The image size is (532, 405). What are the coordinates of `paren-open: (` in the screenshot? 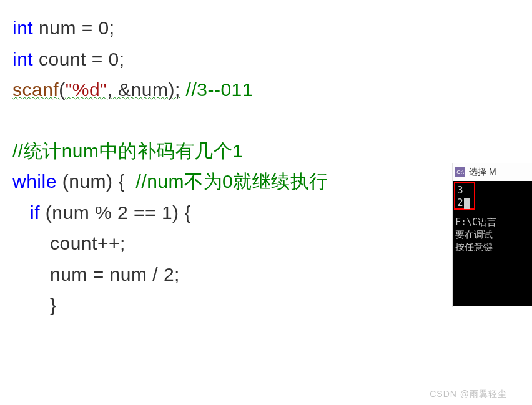 It's located at (62, 90).